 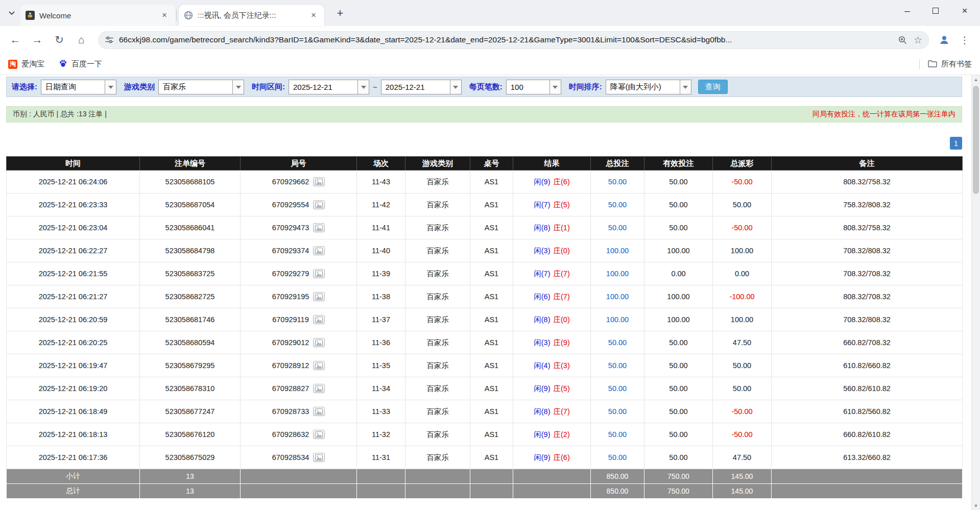 I want to click on cell-bet-id: 523058684798, so click(x=190, y=251).